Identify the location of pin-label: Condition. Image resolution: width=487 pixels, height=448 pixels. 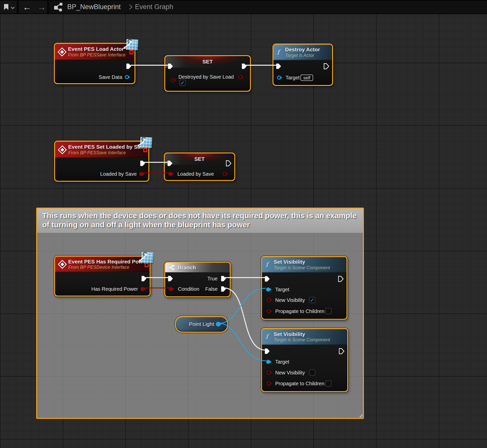
(189, 289).